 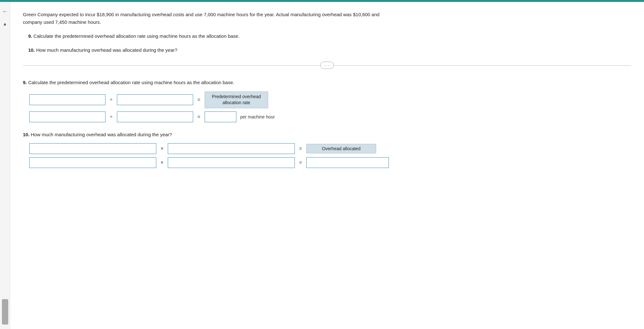 What do you see at coordinates (67, 117) in the screenshot?
I see `q9-input2a` at bounding box center [67, 117].